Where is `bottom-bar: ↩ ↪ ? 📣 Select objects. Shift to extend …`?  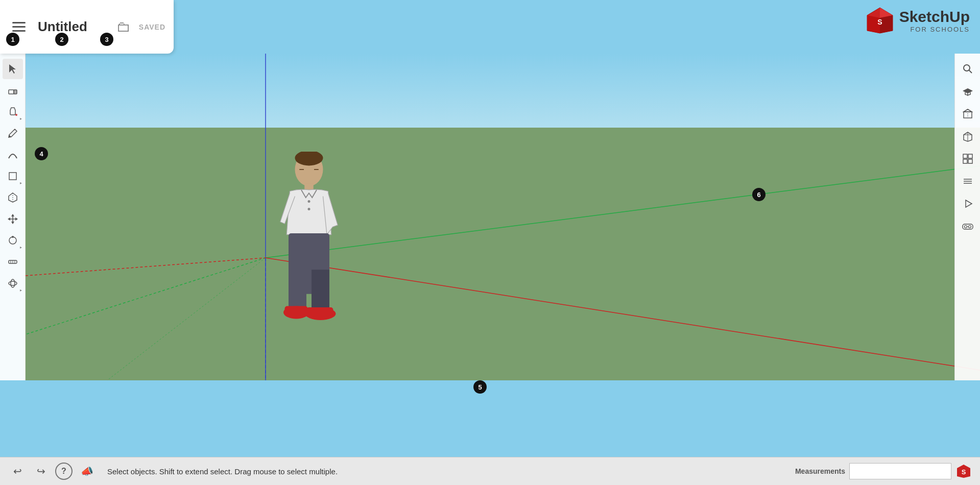 bottom-bar: ↩ ↪ ? 📣 Select objects. Shift to extend … is located at coordinates (490, 471).